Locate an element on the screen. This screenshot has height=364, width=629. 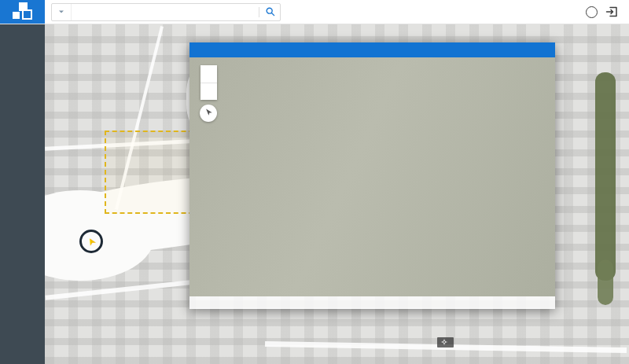
top-bar is located at coordinates (314, 13).